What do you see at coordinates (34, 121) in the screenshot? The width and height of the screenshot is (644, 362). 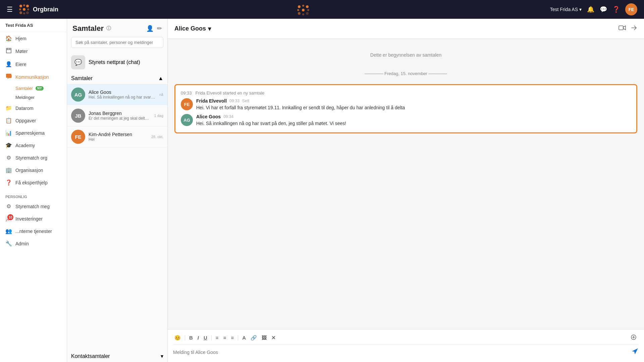 I see `sidebar-item-oppgaver: 📋 Oppgaver` at bounding box center [34, 121].